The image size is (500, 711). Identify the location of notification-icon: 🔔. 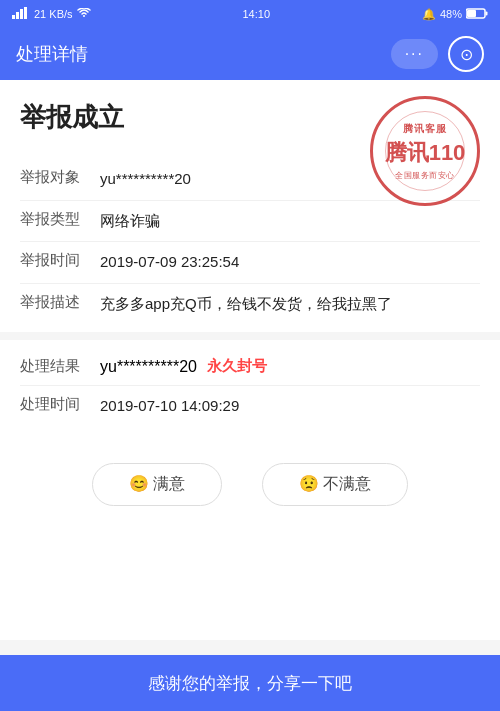
(429, 14).